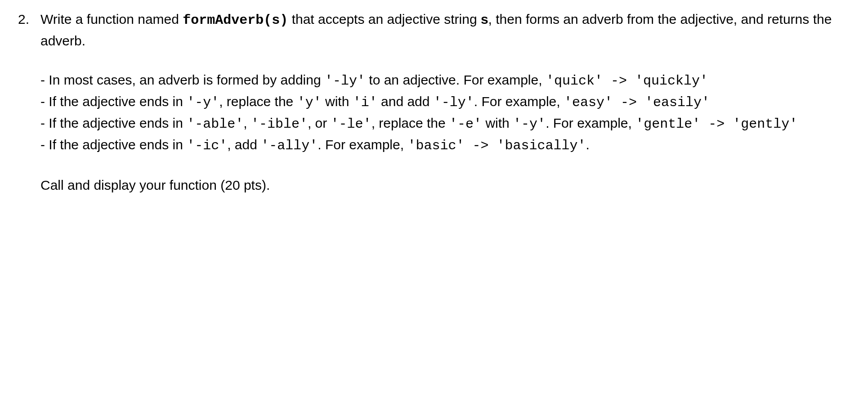  What do you see at coordinates (309, 103) in the screenshot?
I see `rule-code: 'y'` at bounding box center [309, 103].